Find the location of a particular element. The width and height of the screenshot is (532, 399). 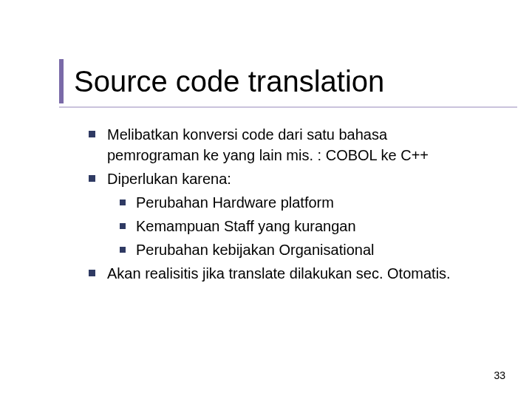

bullet-text: Diperlukan karena: is located at coordinates (287, 179).